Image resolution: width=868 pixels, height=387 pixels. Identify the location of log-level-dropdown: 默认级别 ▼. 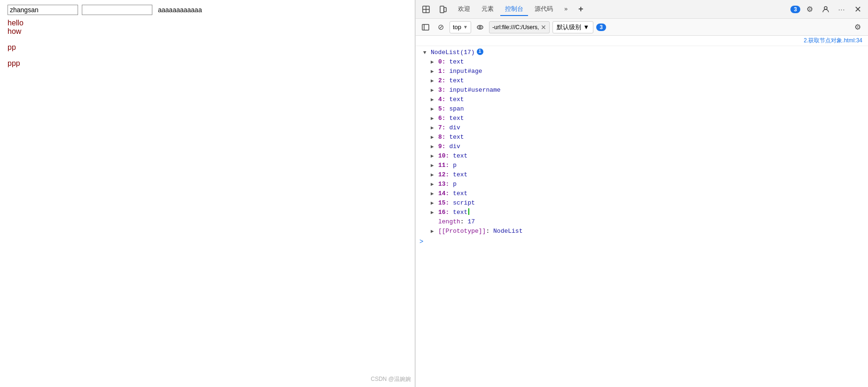
(573, 27).